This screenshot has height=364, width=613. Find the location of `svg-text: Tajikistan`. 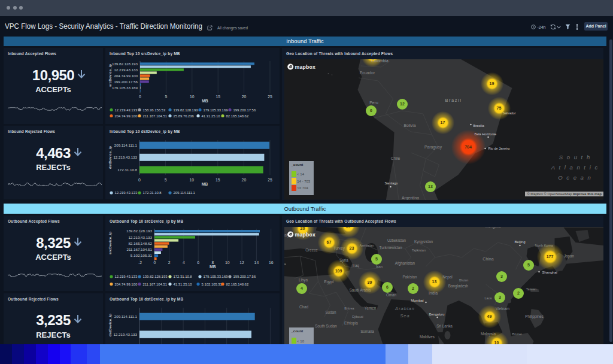

svg-text: Tajikistan is located at coordinates (418, 250).